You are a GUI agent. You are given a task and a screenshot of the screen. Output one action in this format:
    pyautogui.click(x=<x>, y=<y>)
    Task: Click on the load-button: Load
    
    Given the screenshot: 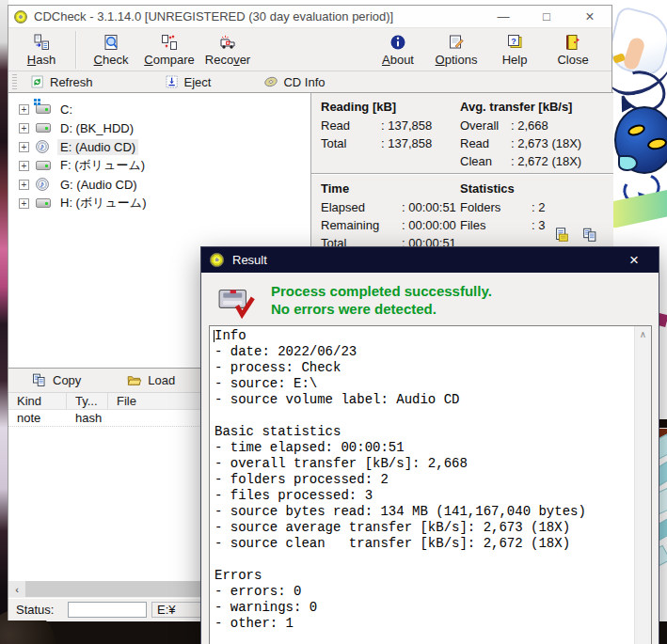 What is the action you would take?
    pyautogui.click(x=151, y=381)
    